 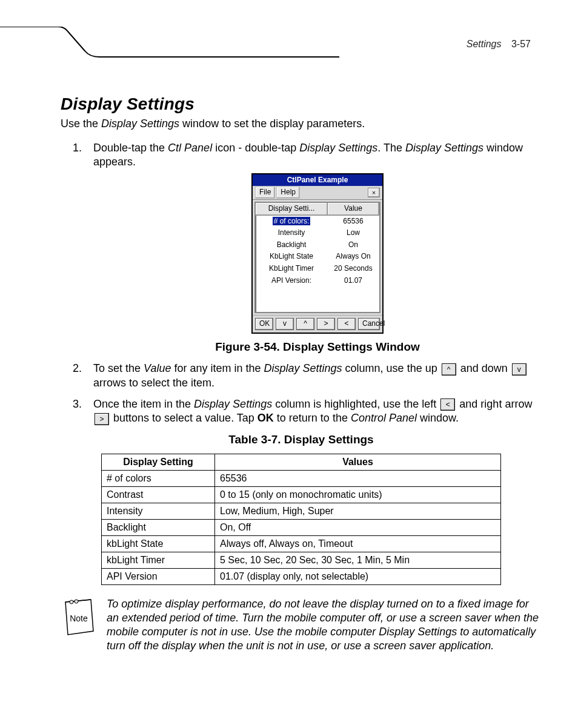 I want to click on right-button: >, so click(x=326, y=324).